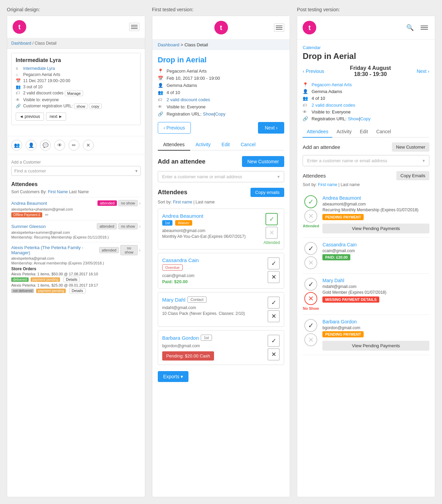 The width and height of the screenshot is (442, 504). What do you see at coordinates (79, 192) in the screenshot?
I see `sort-last-name: Last Name` at bounding box center [79, 192].